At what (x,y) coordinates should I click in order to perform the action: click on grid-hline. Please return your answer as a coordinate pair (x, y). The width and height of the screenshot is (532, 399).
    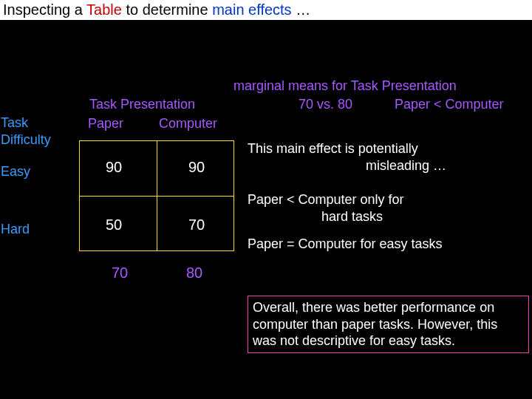
    Looking at the image, I should click on (157, 197).